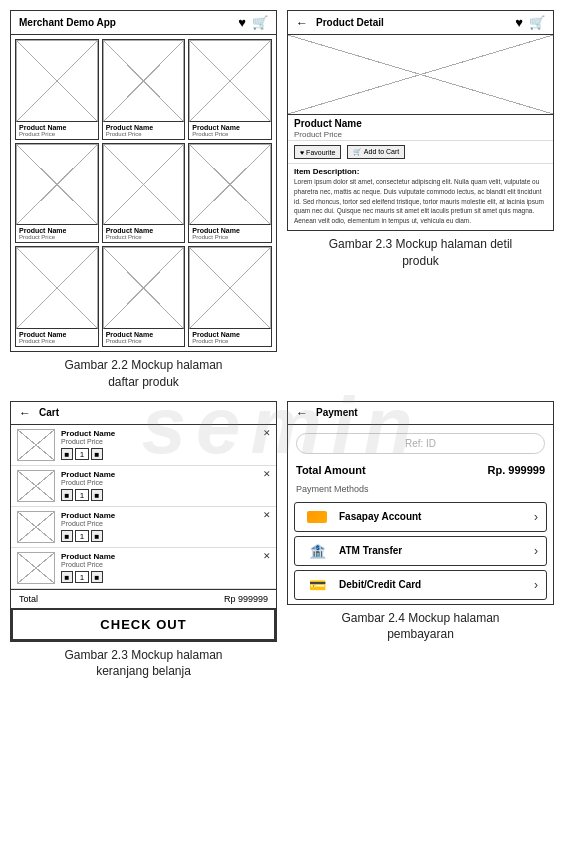 This screenshot has height=851, width=564. I want to click on payment-total-row: Total Amount Rp. 999999, so click(420, 470).